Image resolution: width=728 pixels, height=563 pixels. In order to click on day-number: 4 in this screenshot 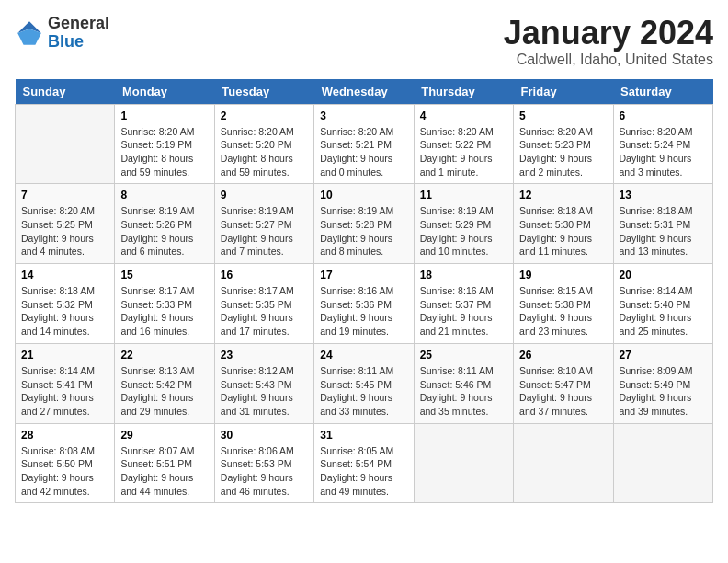, I will do `click(463, 116)`.